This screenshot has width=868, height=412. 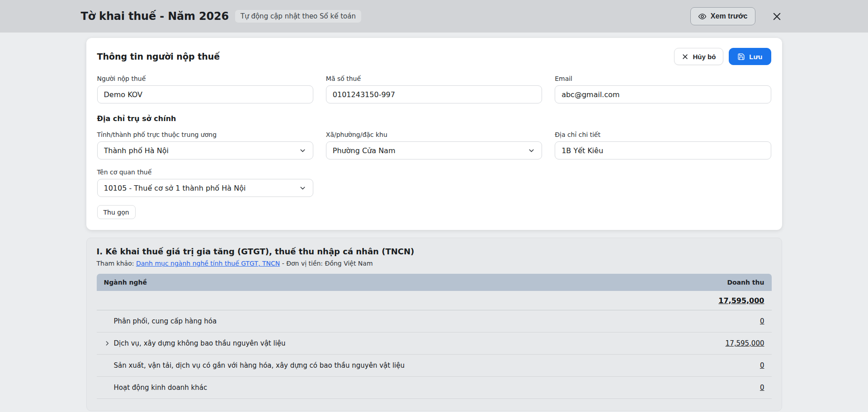 I want to click on modal-header: Tờ khai thuế - Năm 2026 Tự động cập nhật…, so click(x=434, y=16).